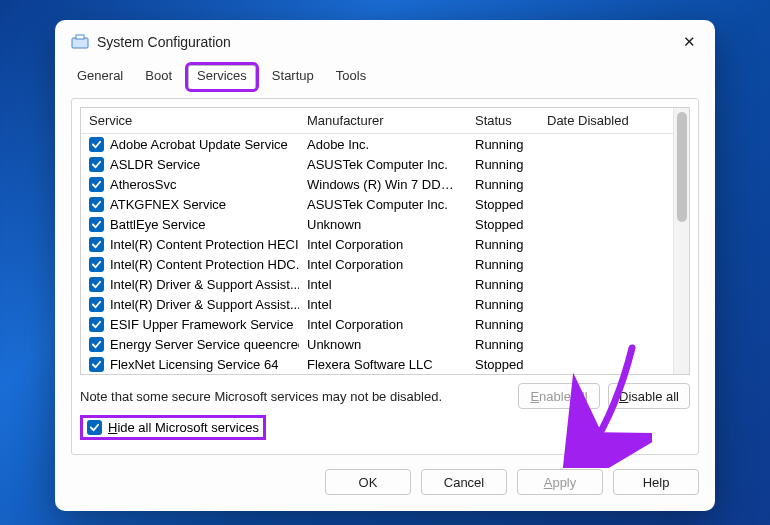 The image size is (770, 525). Describe the element at coordinates (383, 184) in the screenshot. I see `service-manufacturer: Windows (R) Win 7 DDK p...` at that location.